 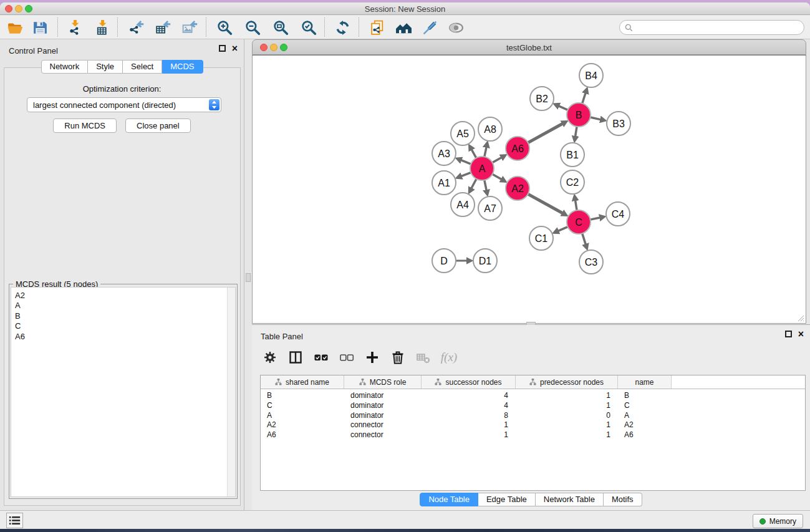 What do you see at coordinates (75, 27) in the screenshot?
I see `import-network-button` at bounding box center [75, 27].